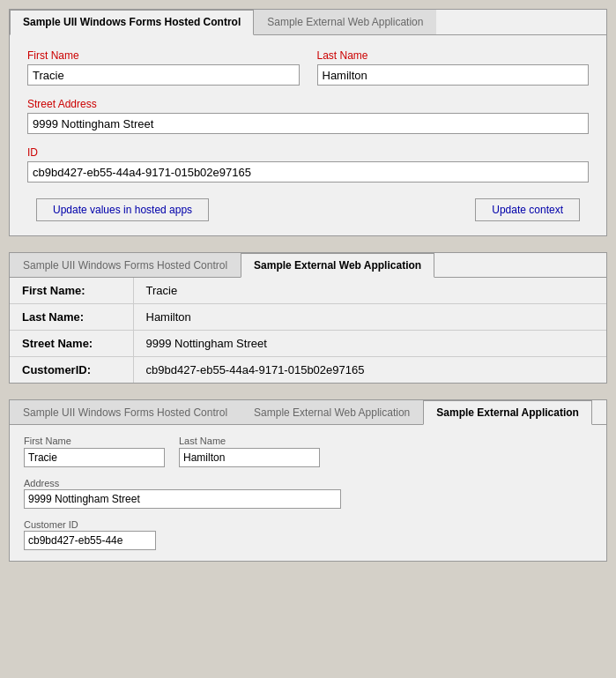 The height and width of the screenshot is (678, 616). Describe the element at coordinates (308, 123) in the screenshot. I see `panel1-address-input` at that location.